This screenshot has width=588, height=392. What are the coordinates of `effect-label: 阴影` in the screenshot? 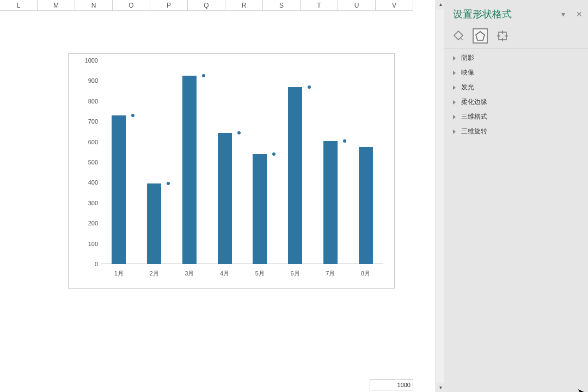 It's located at (468, 58).